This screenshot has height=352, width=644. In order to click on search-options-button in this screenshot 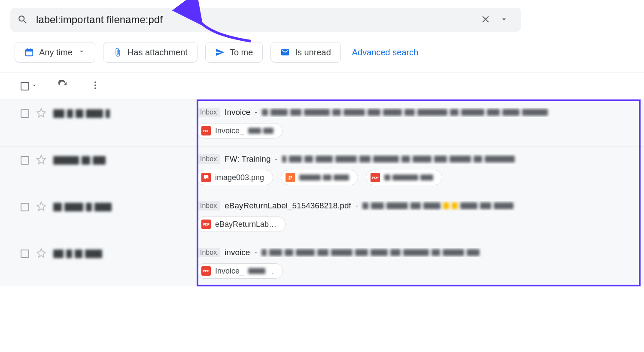, I will do `click(504, 20)`.